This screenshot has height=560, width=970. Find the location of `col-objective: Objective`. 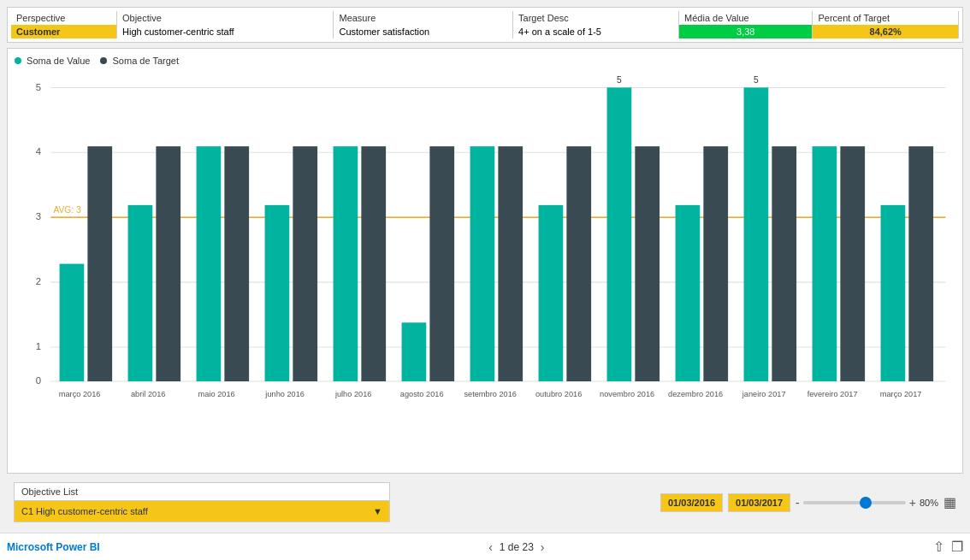

col-objective: Objective is located at coordinates (226, 18).